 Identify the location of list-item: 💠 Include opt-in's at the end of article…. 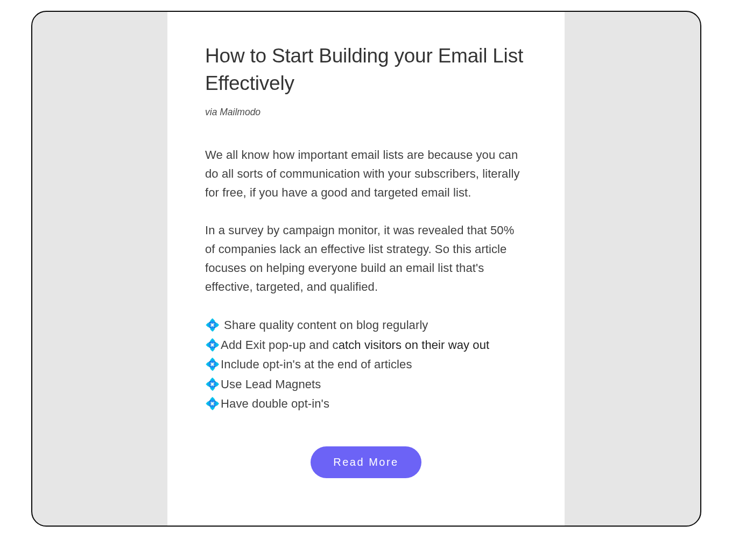
(366, 365).